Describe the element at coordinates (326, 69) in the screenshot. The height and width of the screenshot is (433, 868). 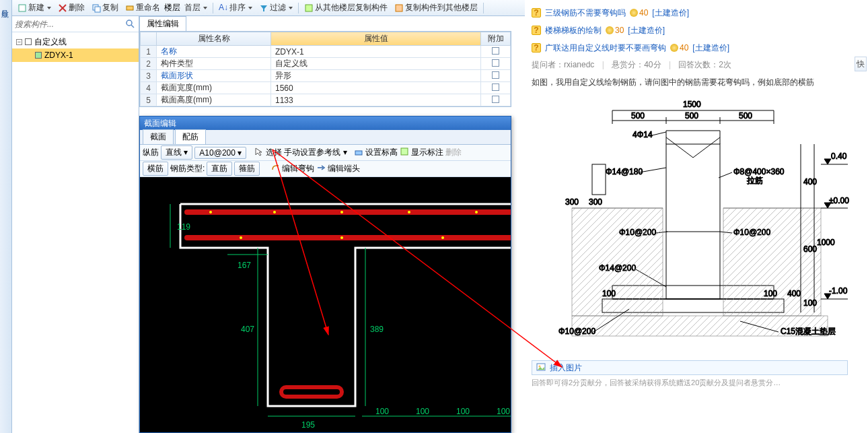
I see `property-grid: 属性名称 属性值 附加 1名称ZDYX-12构件类型自定义线3截面形状异形4截面…` at that location.